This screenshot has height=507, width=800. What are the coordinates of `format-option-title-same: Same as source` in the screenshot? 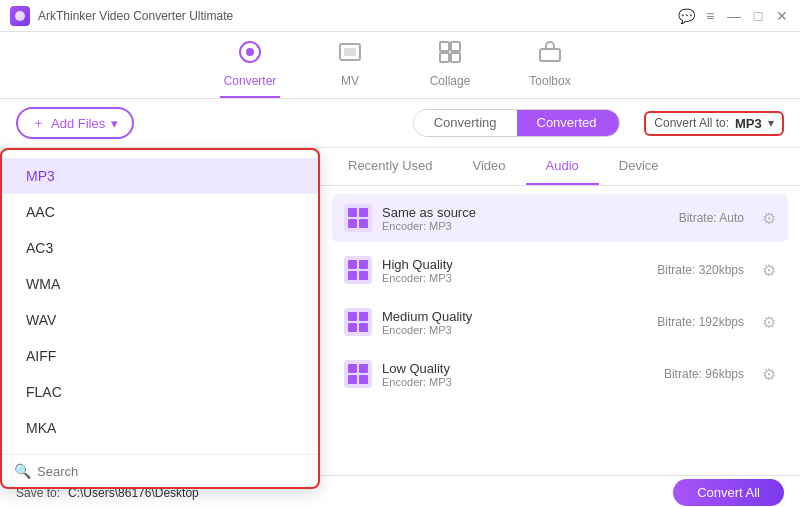 It's located at (526, 212).